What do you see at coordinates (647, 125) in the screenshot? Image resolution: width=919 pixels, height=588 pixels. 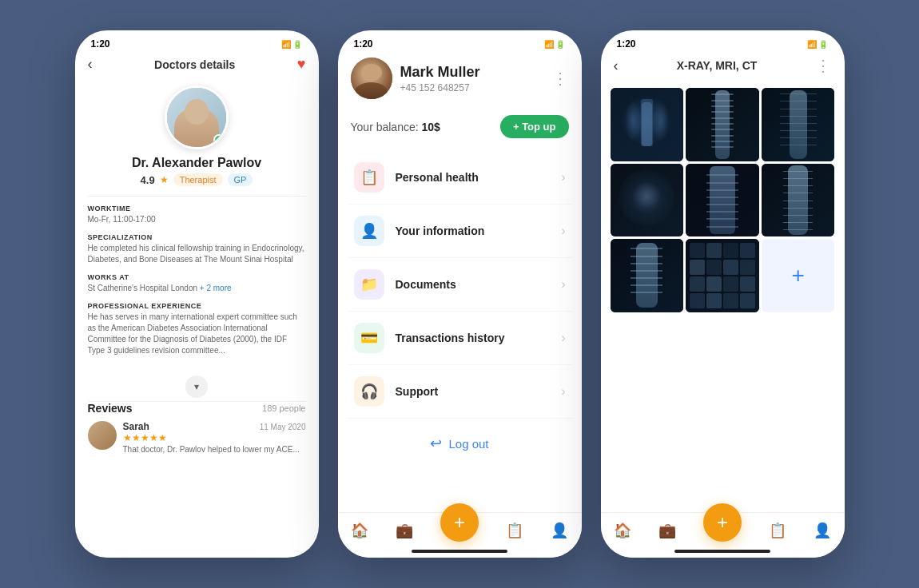 I see `xray-chest-image` at bounding box center [647, 125].